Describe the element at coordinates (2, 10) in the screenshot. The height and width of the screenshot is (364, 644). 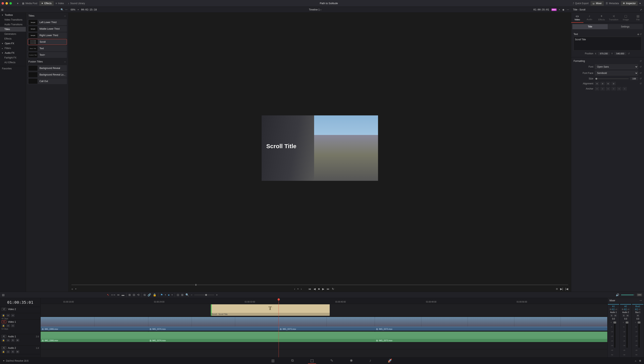
I see `panel-layout-icon: ▥` at that location.